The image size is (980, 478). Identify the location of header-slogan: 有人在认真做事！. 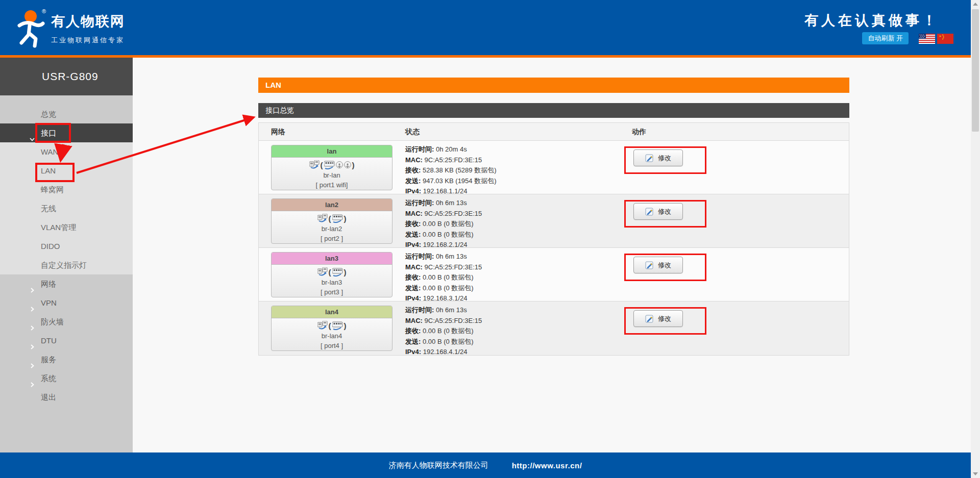
(872, 20).